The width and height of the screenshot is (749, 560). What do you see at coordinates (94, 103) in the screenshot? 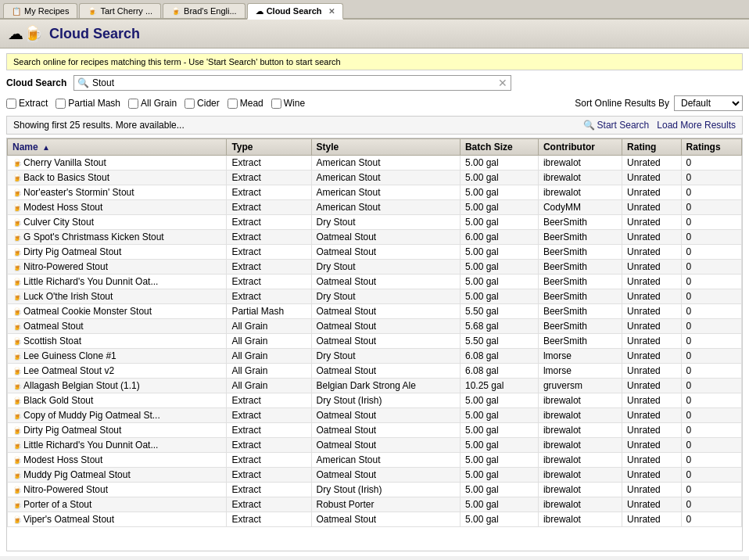
I see `filter-partial-mash-label: Partial Mash` at bounding box center [94, 103].